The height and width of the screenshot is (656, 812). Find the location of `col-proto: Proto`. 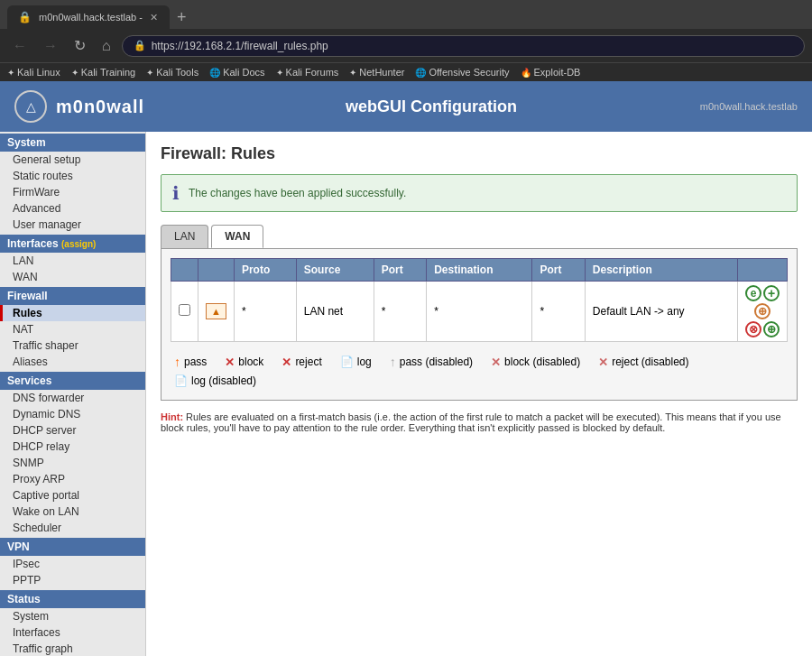

col-proto: Proto is located at coordinates (265, 271).